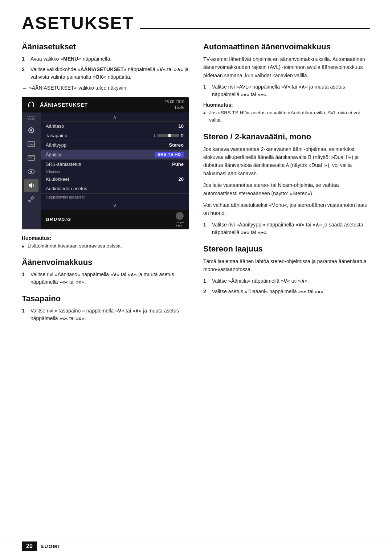  Describe the element at coordinates (170, 136) in the screenshot. I see `balance-fill` at that location.